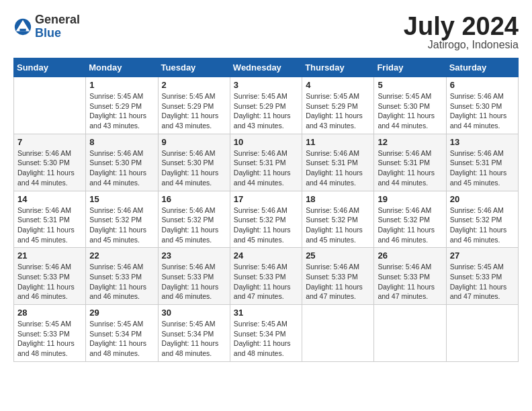 This screenshot has width=532, height=411. What do you see at coordinates (482, 277) in the screenshot?
I see `day-cell: 27Sunrise: 5:45 AM Sunset: 5:33 PM Dayli…` at bounding box center [482, 277].